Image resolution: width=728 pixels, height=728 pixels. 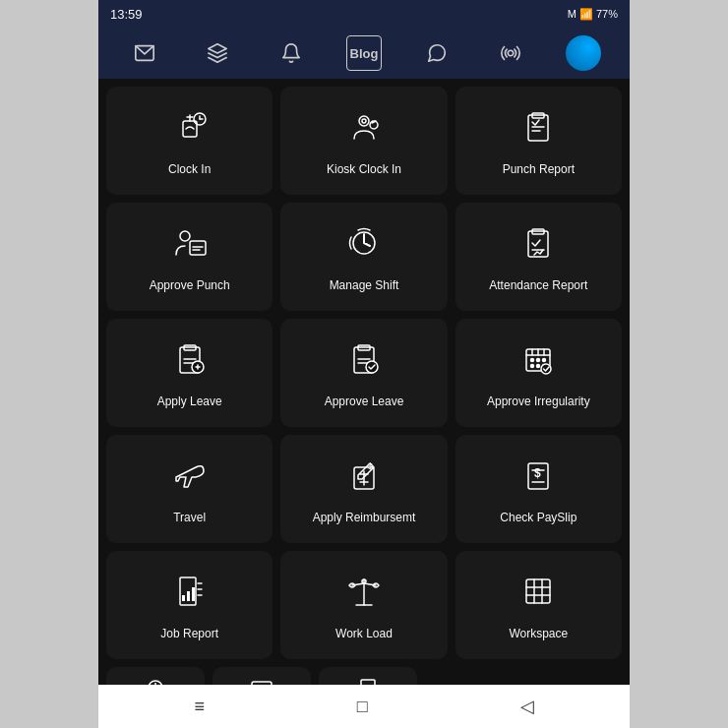 What do you see at coordinates (364, 706) in the screenshot?
I see `android-nav: ≡ □ ◁` at bounding box center [364, 706].